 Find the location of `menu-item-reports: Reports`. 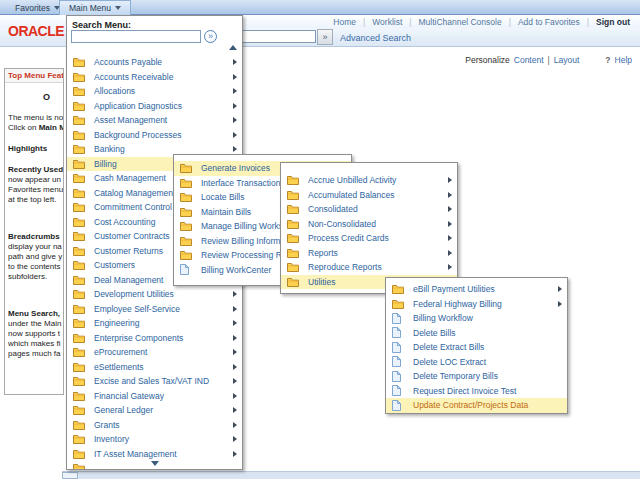

menu-item-reports: Reports is located at coordinates (369, 254).